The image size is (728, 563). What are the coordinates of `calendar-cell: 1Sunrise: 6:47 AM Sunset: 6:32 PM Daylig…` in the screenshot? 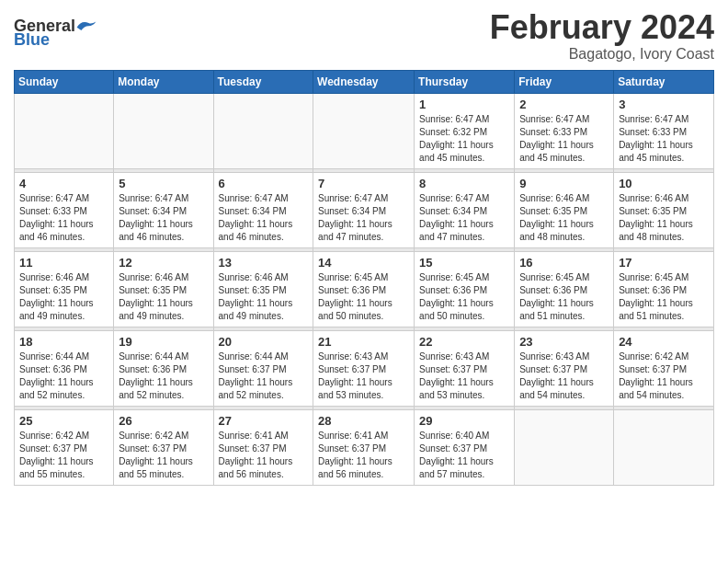 It's located at (465, 131).